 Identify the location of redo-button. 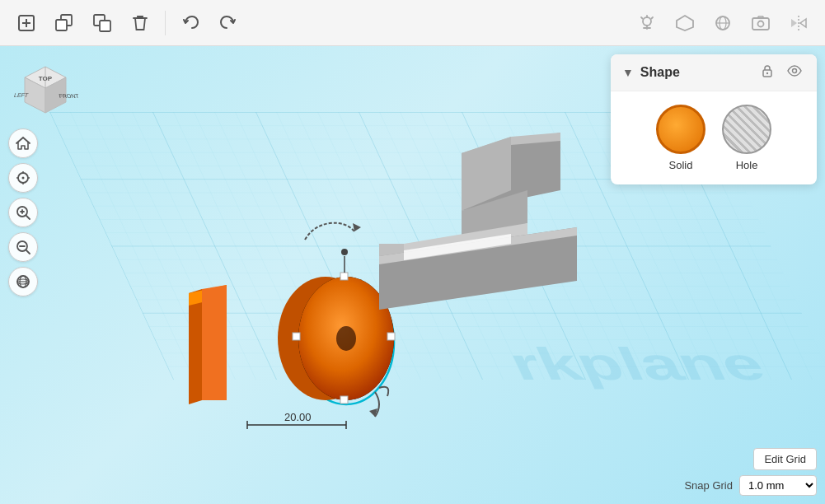
(228, 23).